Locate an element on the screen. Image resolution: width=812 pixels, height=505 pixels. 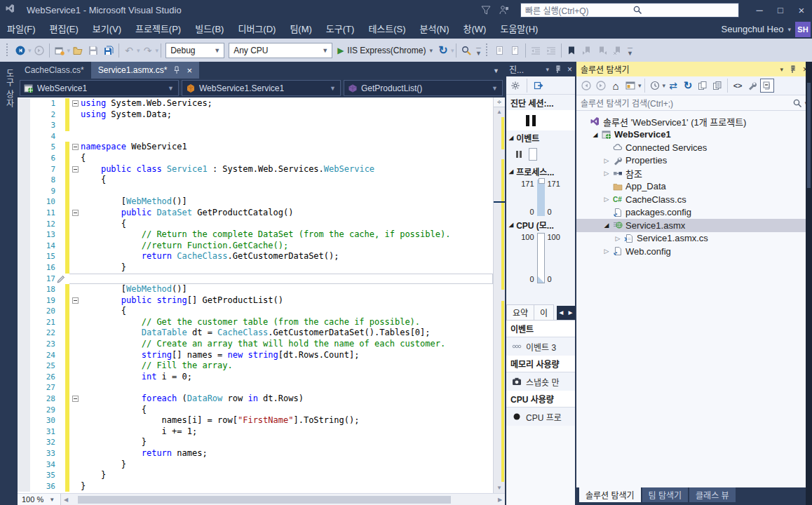
solution-search-input: 솔루션 탐색기 검색(Ctrl+;) ▾ is located at coordinates (694, 103).